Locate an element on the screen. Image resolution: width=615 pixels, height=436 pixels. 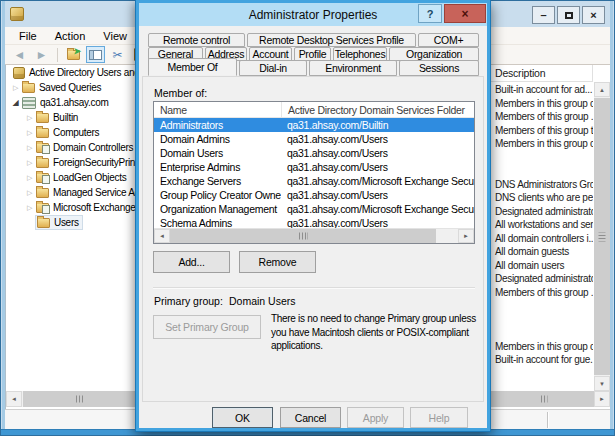
member-row-enterprise-admins: Enterprise Admins qa31.ahsay.com/Users is located at coordinates (314, 167).